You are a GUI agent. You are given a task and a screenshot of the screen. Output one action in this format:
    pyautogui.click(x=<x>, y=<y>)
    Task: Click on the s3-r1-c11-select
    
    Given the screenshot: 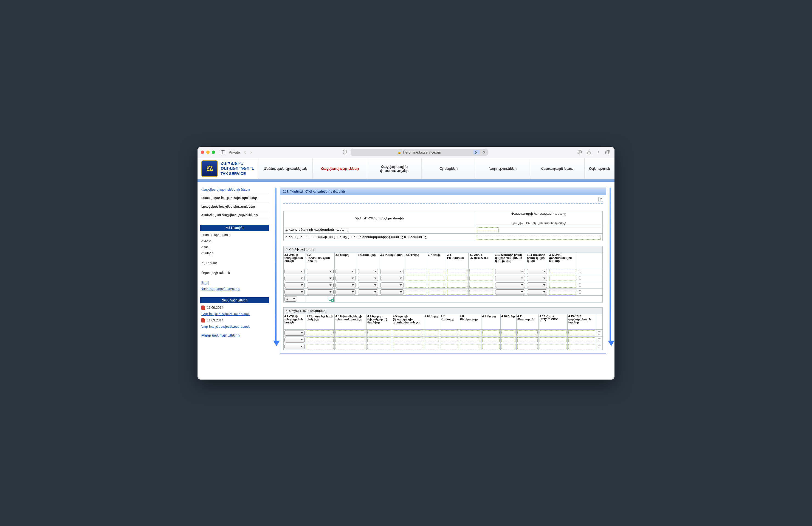 What is the action you would take?
    pyautogui.click(x=537, y=272)
    